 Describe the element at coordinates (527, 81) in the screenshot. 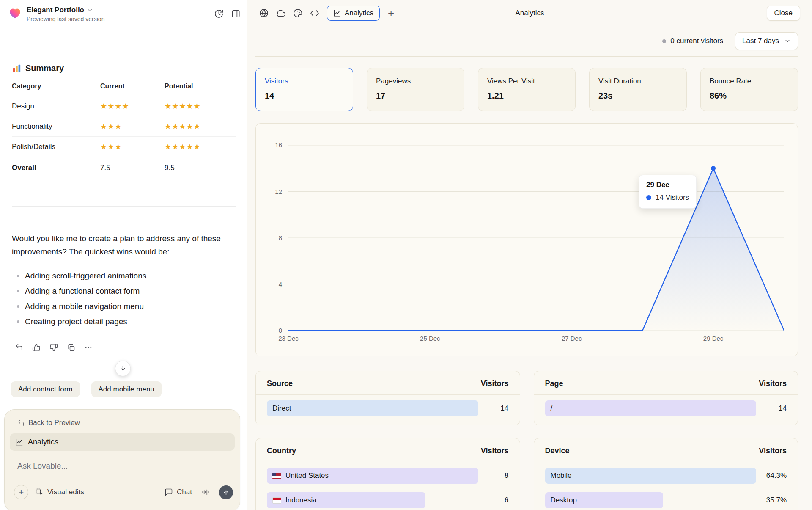

I see `stat-label: Views Per Visit` at that location.